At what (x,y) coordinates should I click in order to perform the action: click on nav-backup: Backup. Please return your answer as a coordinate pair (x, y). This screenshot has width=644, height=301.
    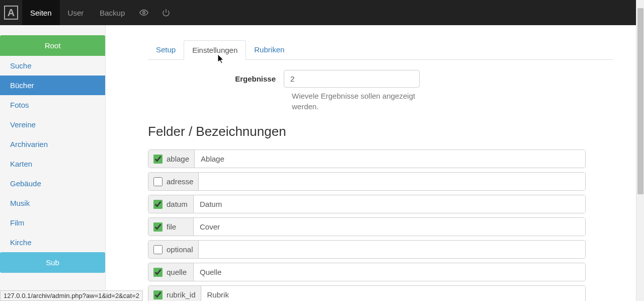
    Looking at the image, I should click on (112, 13).